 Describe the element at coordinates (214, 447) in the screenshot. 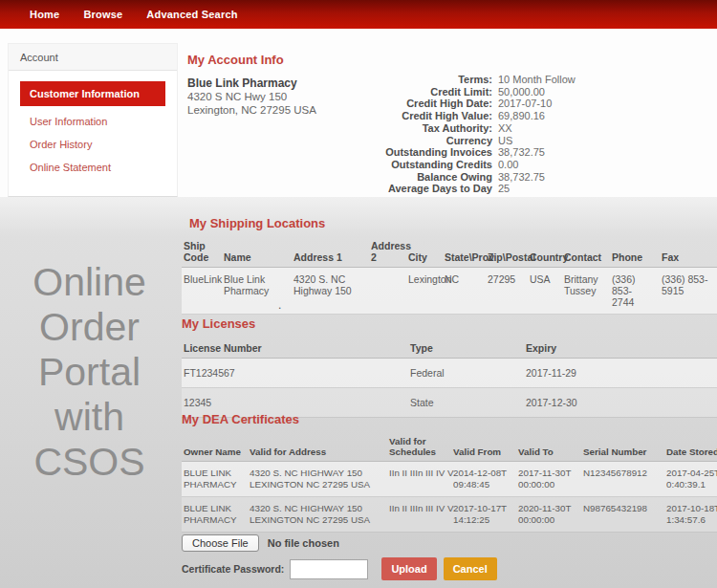

I see `column-header: Owner Name` at that location.